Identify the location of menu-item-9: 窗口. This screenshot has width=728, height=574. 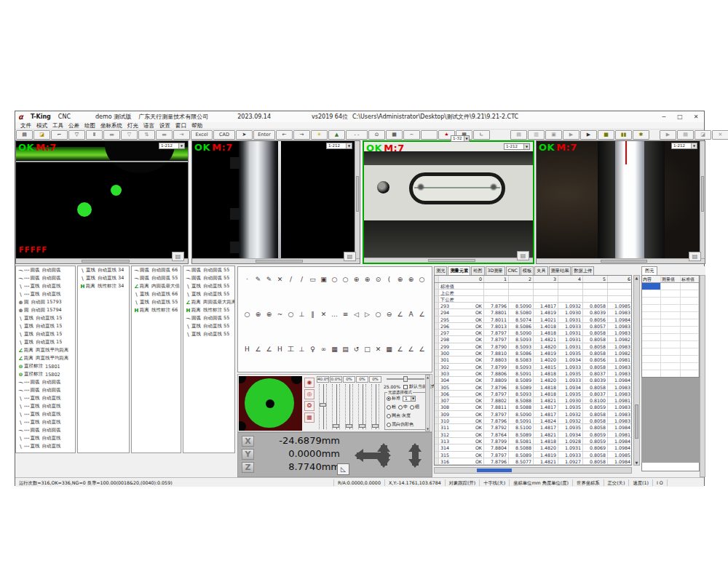
(181, 126).